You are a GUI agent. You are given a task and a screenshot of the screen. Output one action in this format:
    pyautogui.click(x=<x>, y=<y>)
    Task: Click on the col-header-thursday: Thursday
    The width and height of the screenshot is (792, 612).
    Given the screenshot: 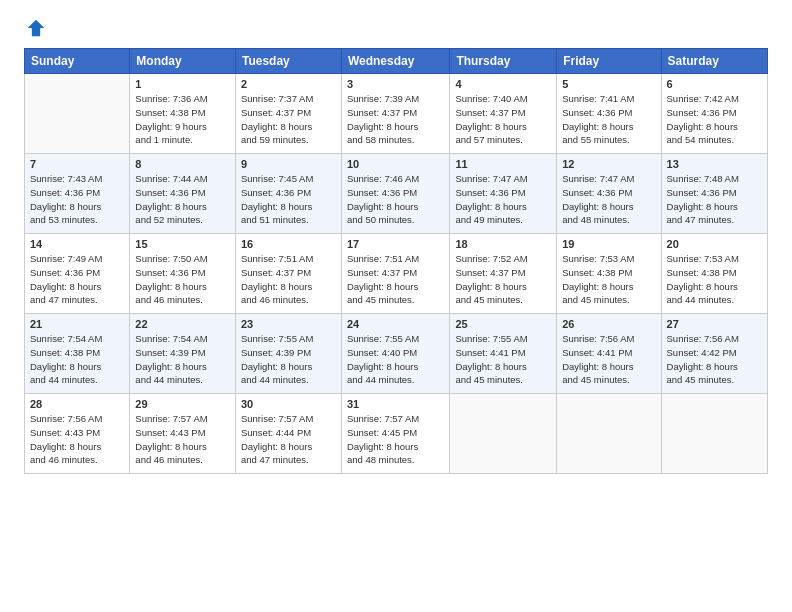 What is the action you would take?
    pyautogui.click(x=504, y=62)
    